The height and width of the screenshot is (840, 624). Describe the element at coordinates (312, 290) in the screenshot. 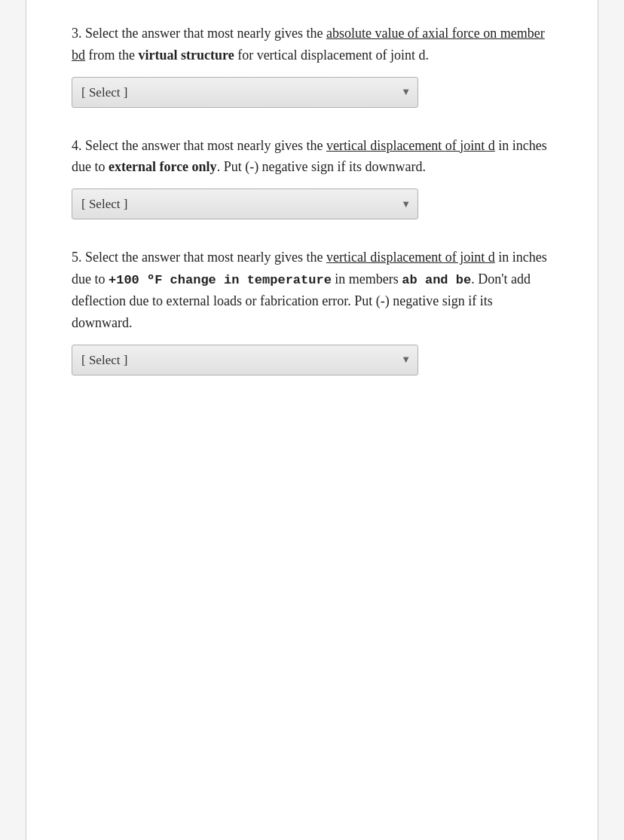

I see `question-5-text: 5. Select the answer that most nearly gi…` at that location.